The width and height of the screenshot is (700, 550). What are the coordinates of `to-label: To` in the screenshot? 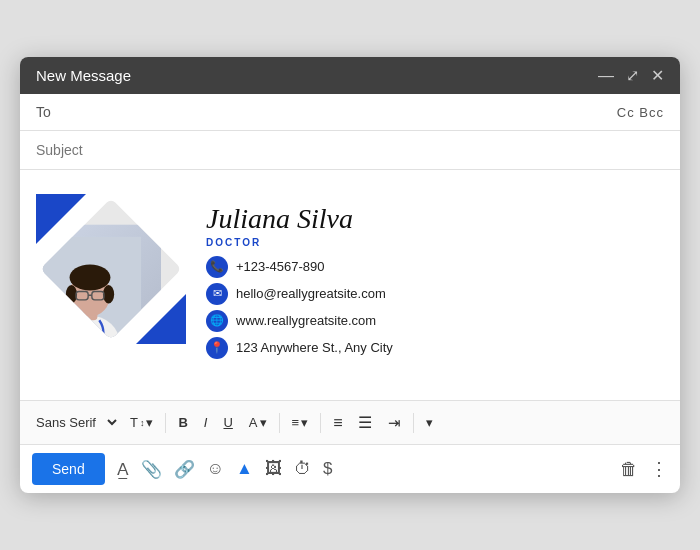 It's located at (66, 112).